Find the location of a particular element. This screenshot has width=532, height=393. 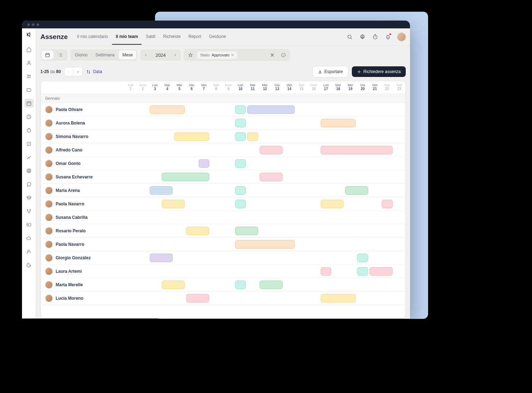

year-next-button is located at coordinates (175, 55).